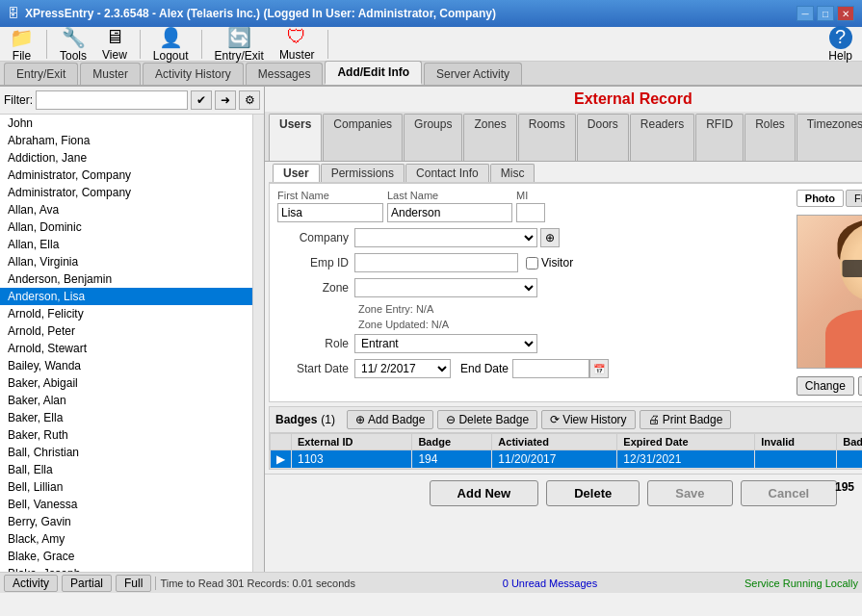 The image size is (862, 616). I want to click on subtab-timezones: Timezones, so click(829, 137).